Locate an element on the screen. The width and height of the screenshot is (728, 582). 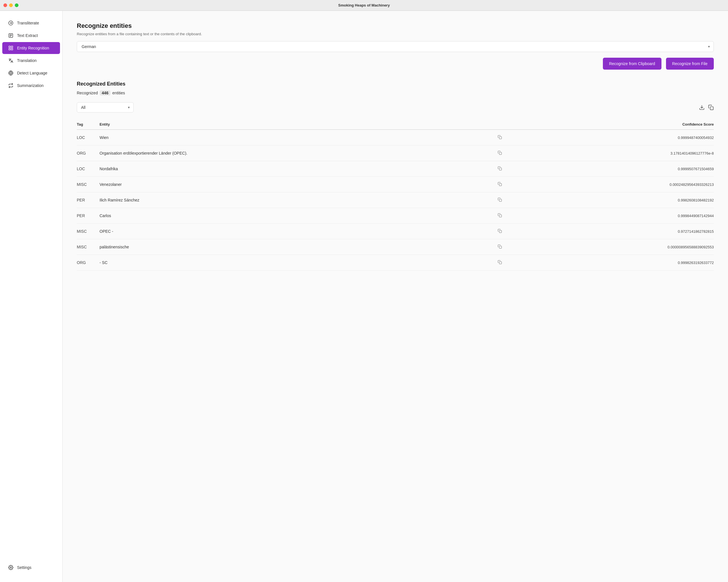
entity-tag: LOC is located at coordinates (88, 138).